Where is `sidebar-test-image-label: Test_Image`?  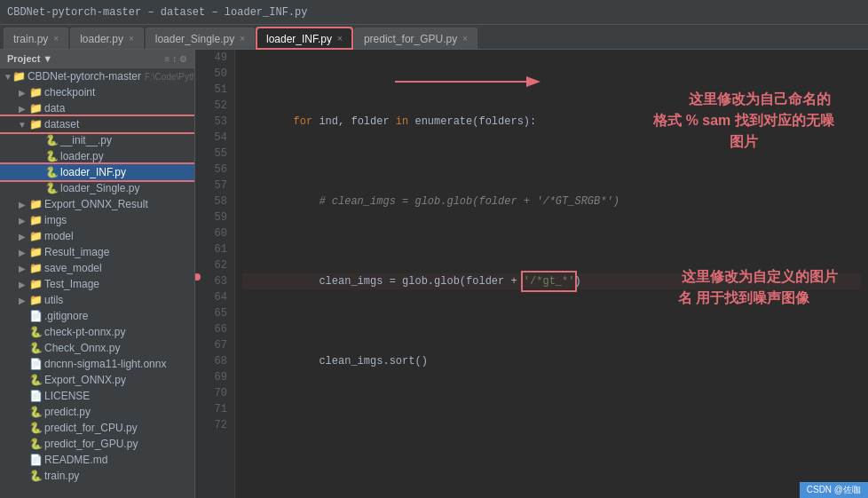
sidebar-test-image-label: Test_Image is located at coordinates (72, 284).